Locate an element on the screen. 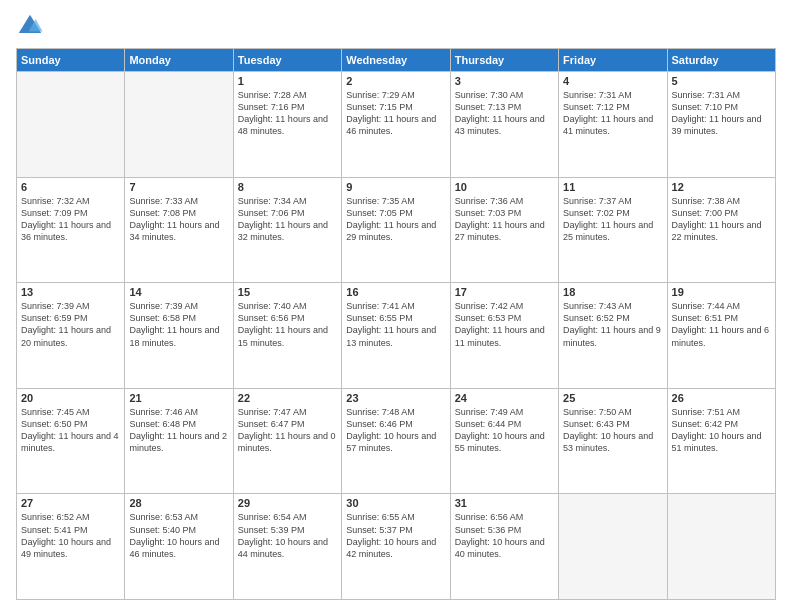  day-info: Sunrise: 7:36 AMSunset: 7:03 PMDaylight:… is located at coordinates (504, 220).